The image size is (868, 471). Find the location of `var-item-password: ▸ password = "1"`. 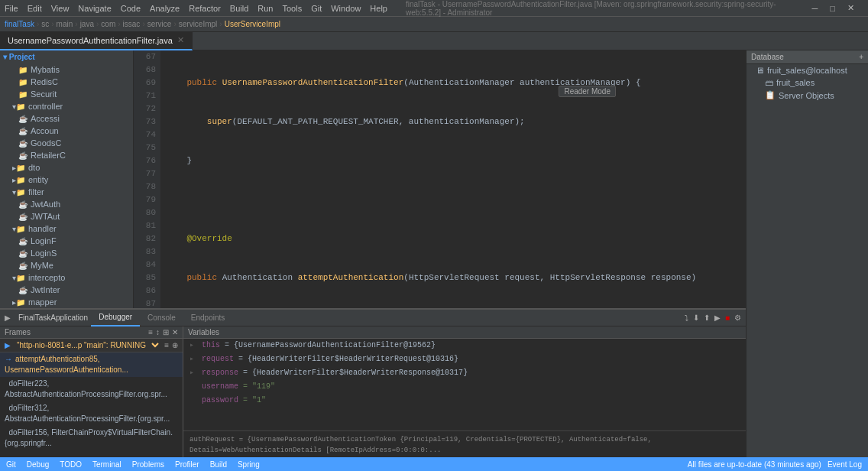

var-item-password: ▸ password = "1" is located at coordinates (465, 401).